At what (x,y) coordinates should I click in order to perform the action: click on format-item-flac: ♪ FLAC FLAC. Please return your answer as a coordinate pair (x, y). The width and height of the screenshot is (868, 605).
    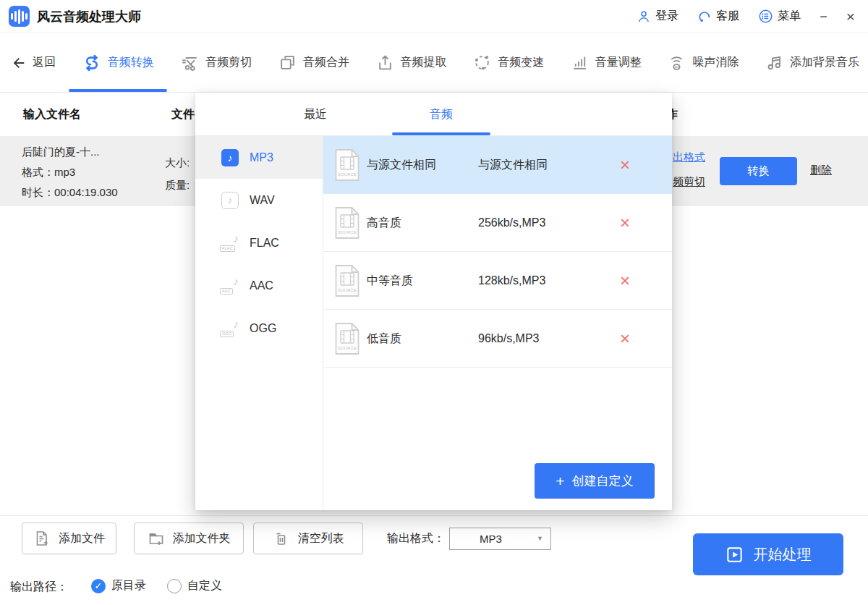
    Looking at the image, I should click on (259, 243).